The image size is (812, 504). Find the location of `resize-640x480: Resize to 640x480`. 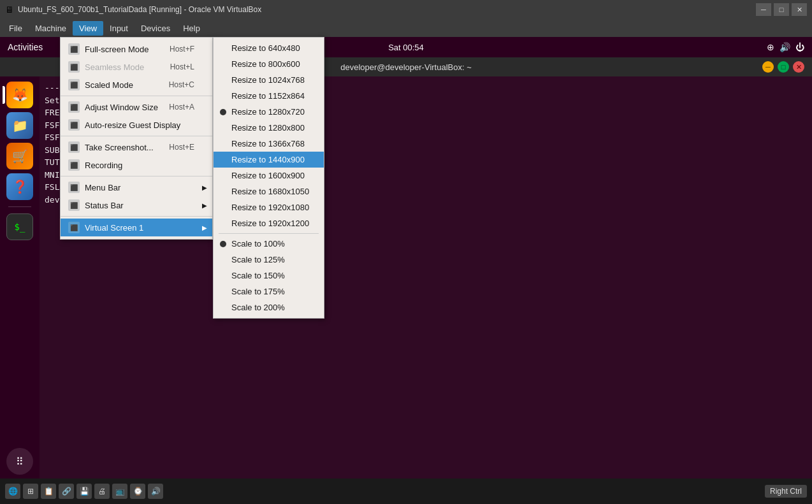

resize-640x480: Resize to 640x480 is located at coordinates (269, 48).